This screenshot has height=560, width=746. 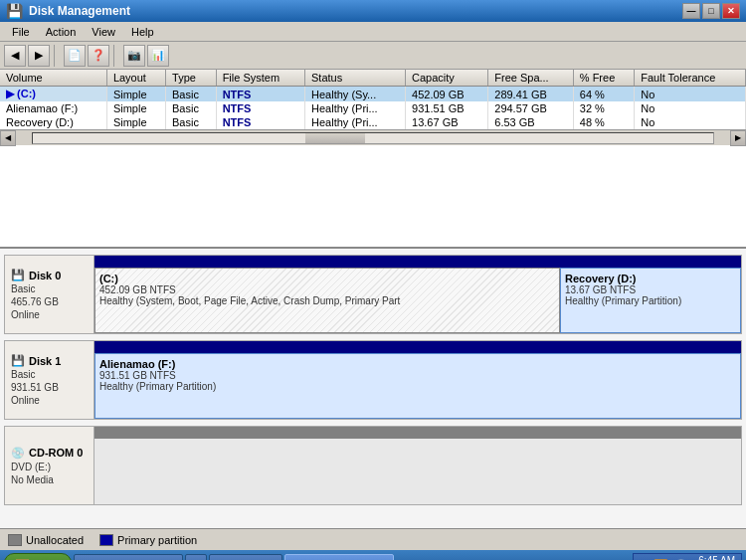 What do you see at coordinates (714, 557) in the screenshot?
I see `clock: 6:45 AM 8/27/2011` at bounding box center [714, 557].